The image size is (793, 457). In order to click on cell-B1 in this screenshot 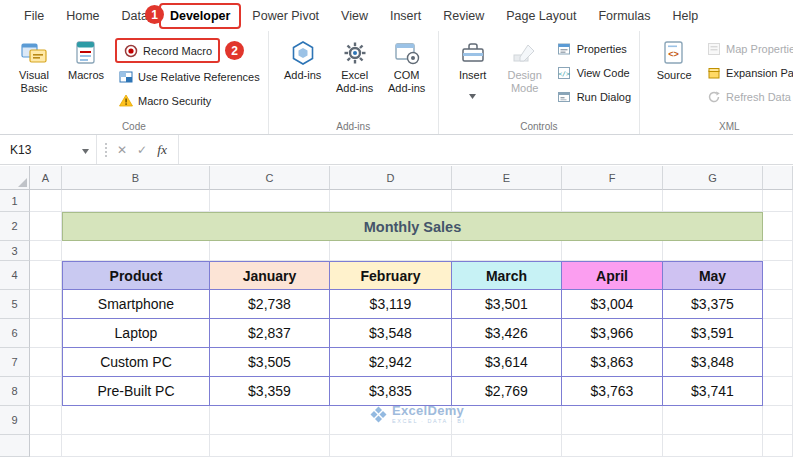, I will do `click(136, 201)`.